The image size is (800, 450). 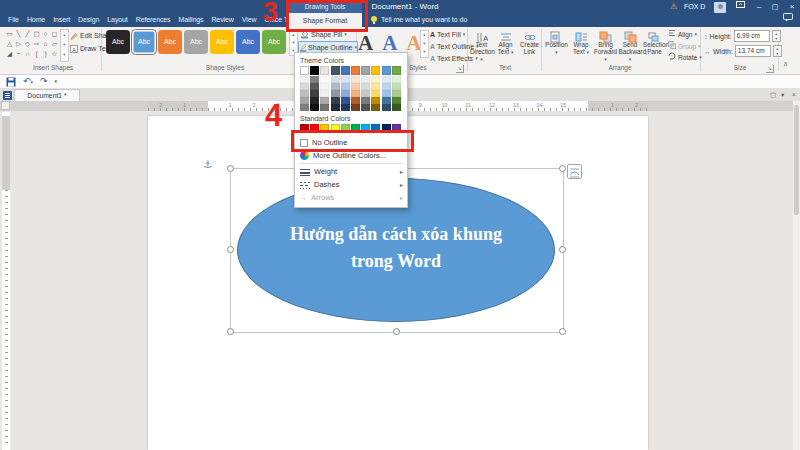 What do you see at coordinates (684, 34) in the screenshot?
I see `button-align: Align▾` at bounding box center [684, 34].